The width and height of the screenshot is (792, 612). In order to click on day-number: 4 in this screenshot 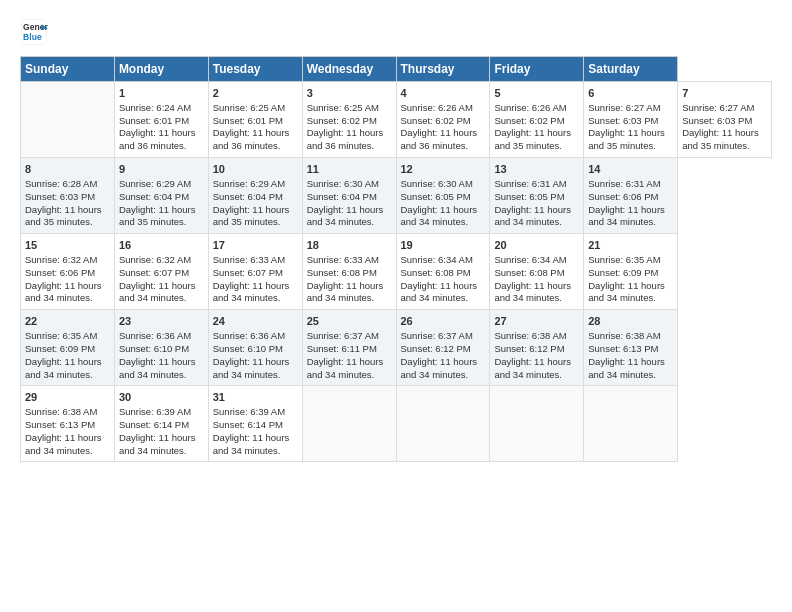, I will do `click(444, 94)`.